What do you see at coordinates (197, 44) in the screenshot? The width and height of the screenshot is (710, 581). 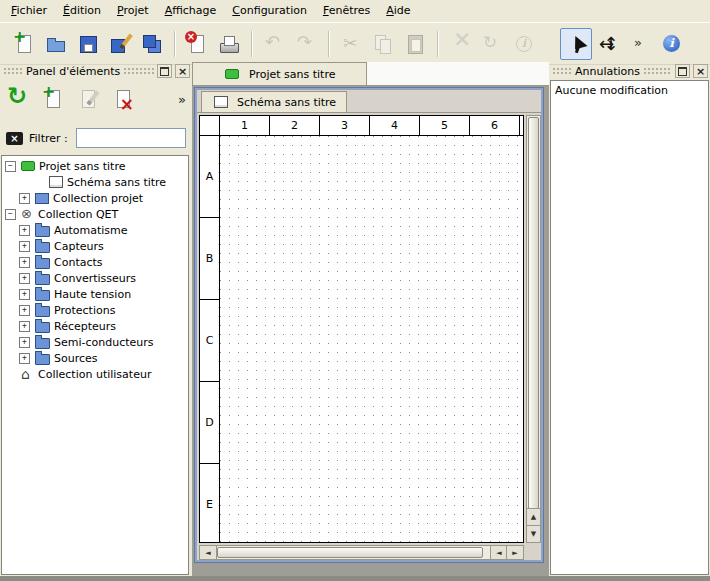 I see `close-file-button` at bounding box center [197, 44].